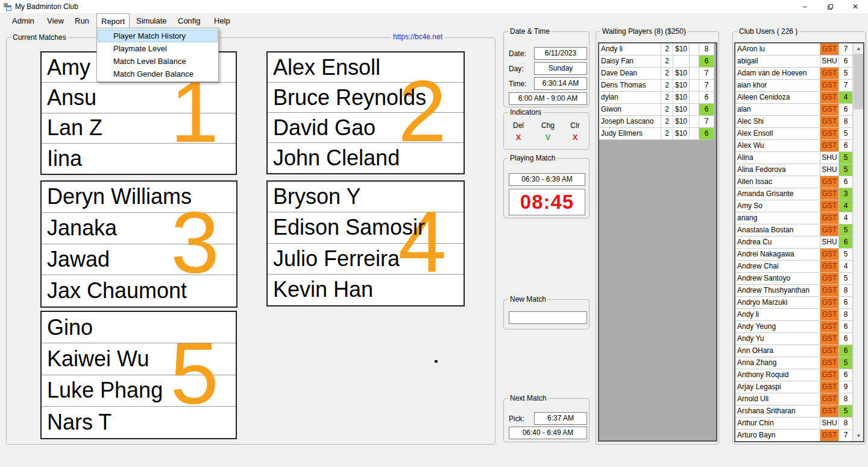 This screenshot has height=467, width=868. Describe the element at coordinates (799, 279) in the screenshot. I see `club-user-row: Andrew SantoyoGST5` at that location.